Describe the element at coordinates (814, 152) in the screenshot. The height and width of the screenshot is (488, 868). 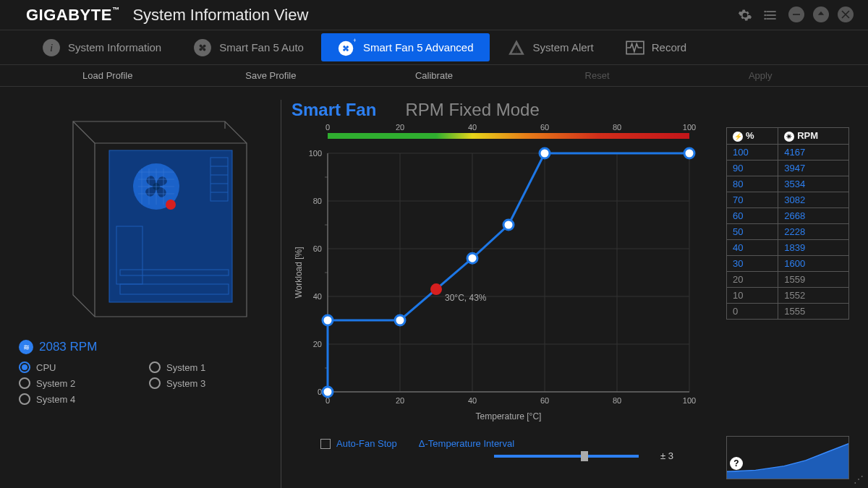
I see `cell-rpm: 4167` at that location.